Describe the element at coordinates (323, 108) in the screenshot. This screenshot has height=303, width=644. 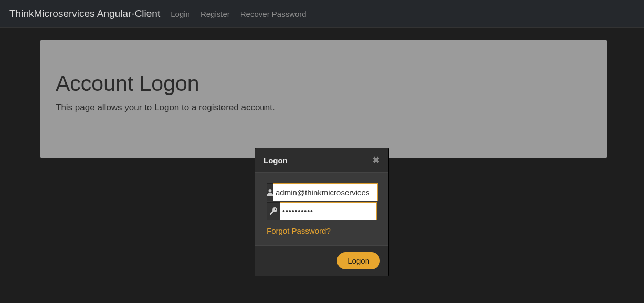
I see `page-subtitle: This page allows your to Logon to a regi…` at that location.